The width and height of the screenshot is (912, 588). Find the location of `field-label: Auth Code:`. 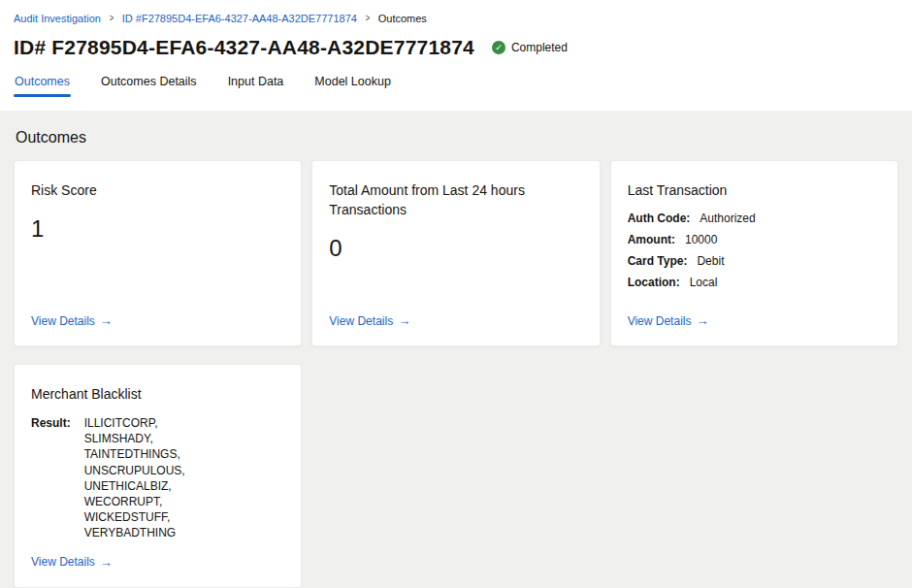

field-label: Auth Code: is located at coordinates (660, 218).